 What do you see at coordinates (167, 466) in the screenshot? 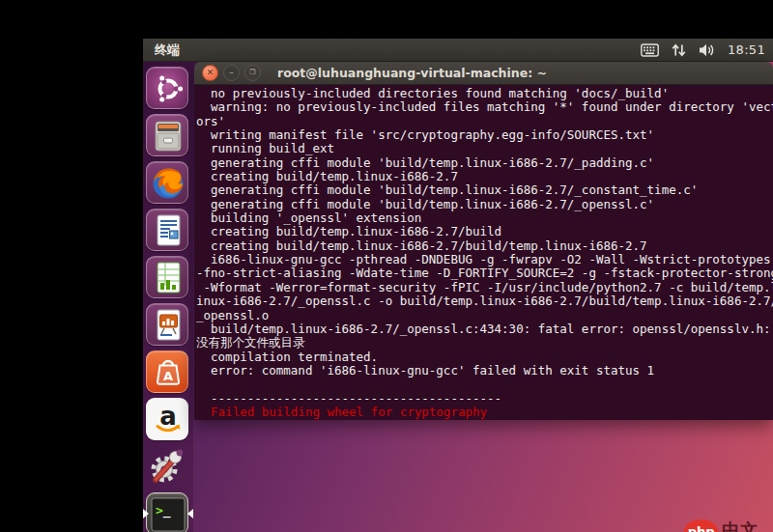
I see `system-settings-icon` at bounding box center [167, 466].